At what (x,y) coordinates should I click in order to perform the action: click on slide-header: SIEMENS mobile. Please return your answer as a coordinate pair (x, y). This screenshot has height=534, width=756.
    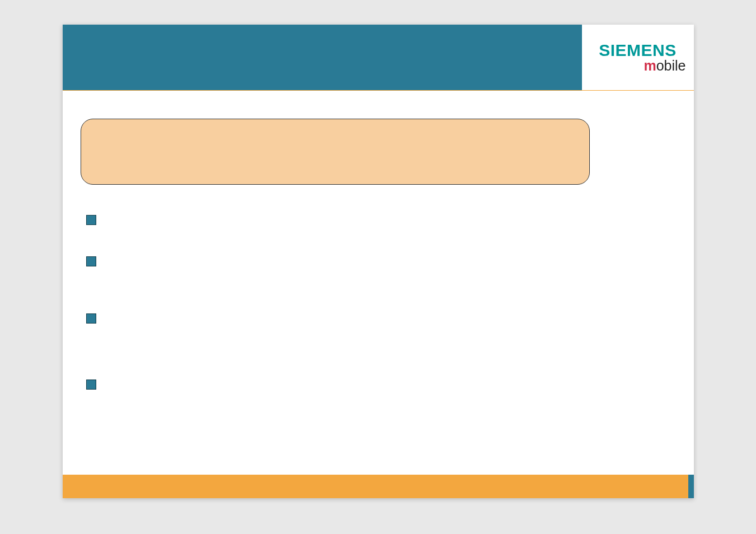
    Looking at the image, I should click on (378, 58).